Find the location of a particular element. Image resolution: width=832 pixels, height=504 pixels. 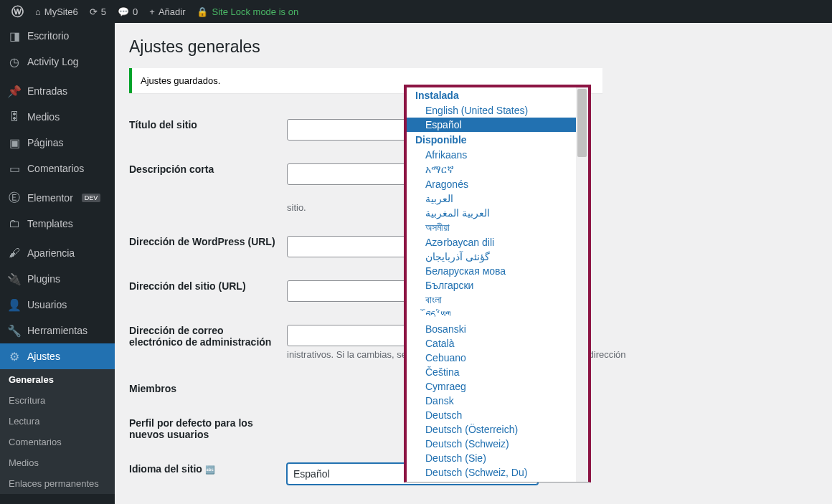

media-icon: 🎛 is located at coordinates (14, 117).